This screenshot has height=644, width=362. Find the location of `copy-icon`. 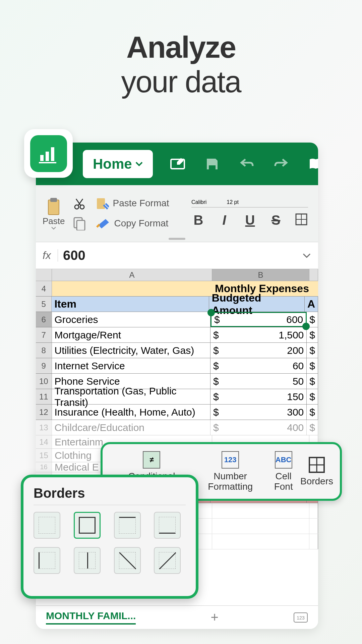

copy-icon is located at coordinates (79, 224).